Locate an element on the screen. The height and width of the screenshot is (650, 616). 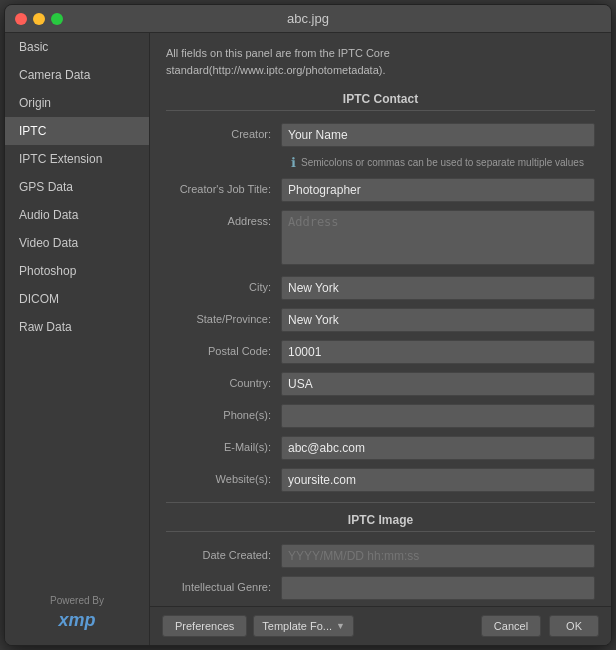
country-label: Country: is located at coordinates (224, 380).